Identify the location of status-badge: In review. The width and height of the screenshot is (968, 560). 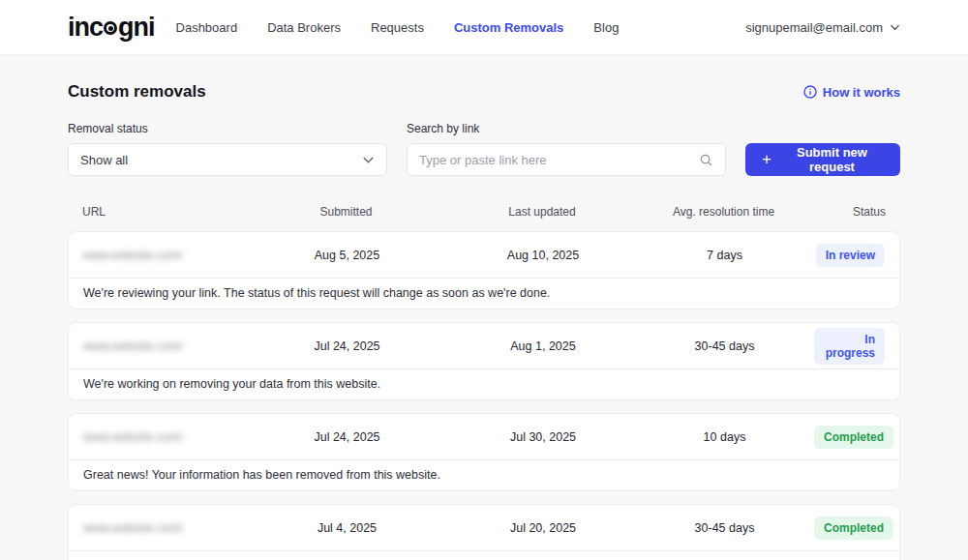
(850, 255).